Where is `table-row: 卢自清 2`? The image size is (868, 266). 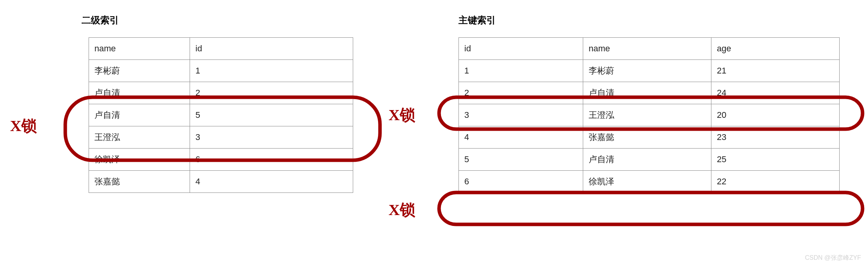
table-row: 卢自清 2 is located at coordinates (221, 93).